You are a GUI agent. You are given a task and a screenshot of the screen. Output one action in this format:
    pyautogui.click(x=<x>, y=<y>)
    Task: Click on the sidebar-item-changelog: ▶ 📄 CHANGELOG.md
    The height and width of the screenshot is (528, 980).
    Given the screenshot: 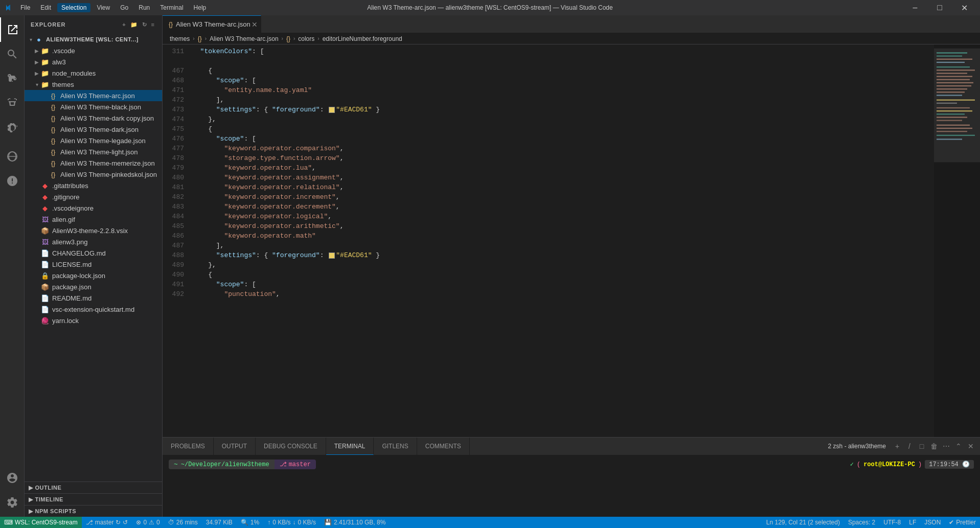 What is the action you would take?
    pyautogui.click(x=93, y=253)
    